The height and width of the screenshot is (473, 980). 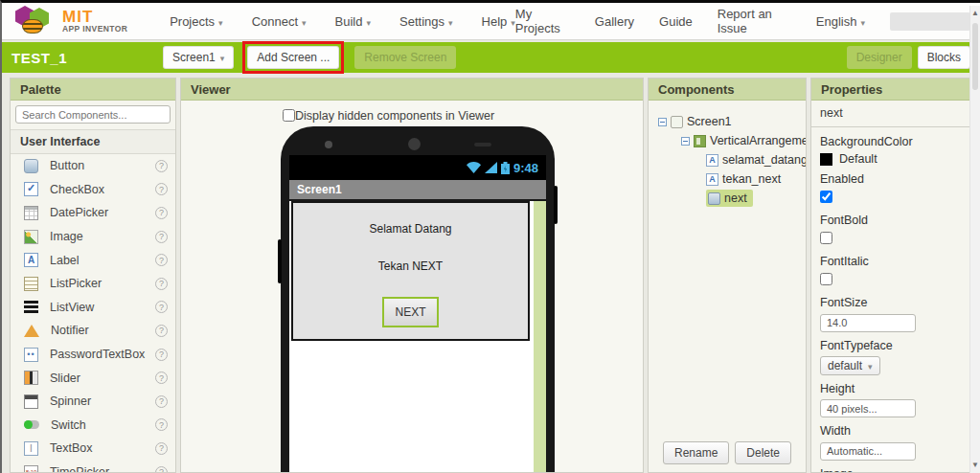 I want to click on remove-screen-button: Remove Screen, so click(x=405, y=57).